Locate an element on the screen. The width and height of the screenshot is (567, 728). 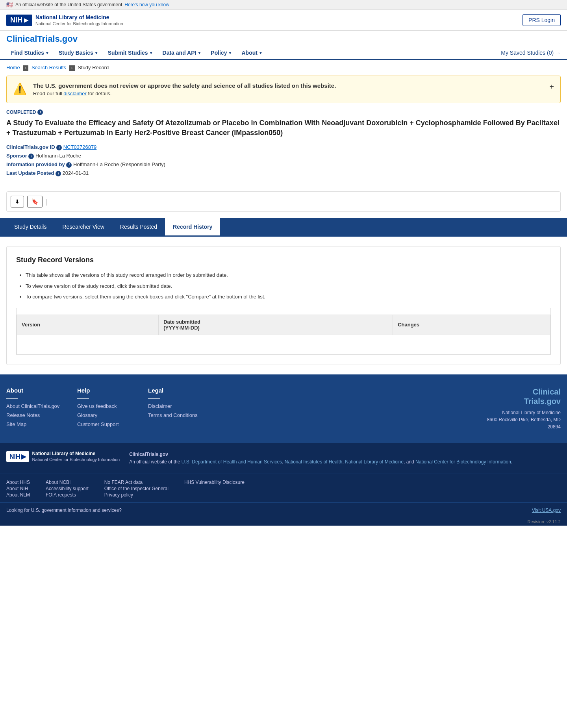
footer-bottom-inner: NIH ▶ National Library of Medicine Natio… is located at coordinates (284, 458).